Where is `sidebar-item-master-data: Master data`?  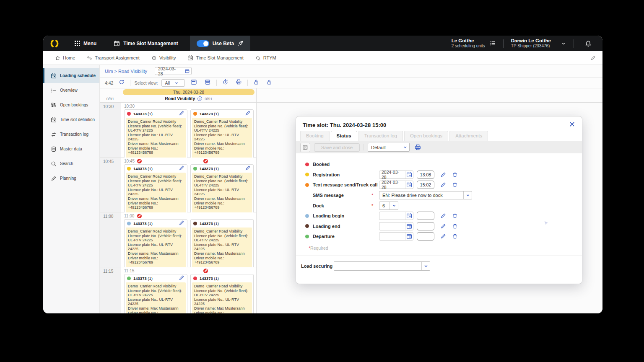 sidebar-item-master-data: Master data is located at coordinates (71, 149).